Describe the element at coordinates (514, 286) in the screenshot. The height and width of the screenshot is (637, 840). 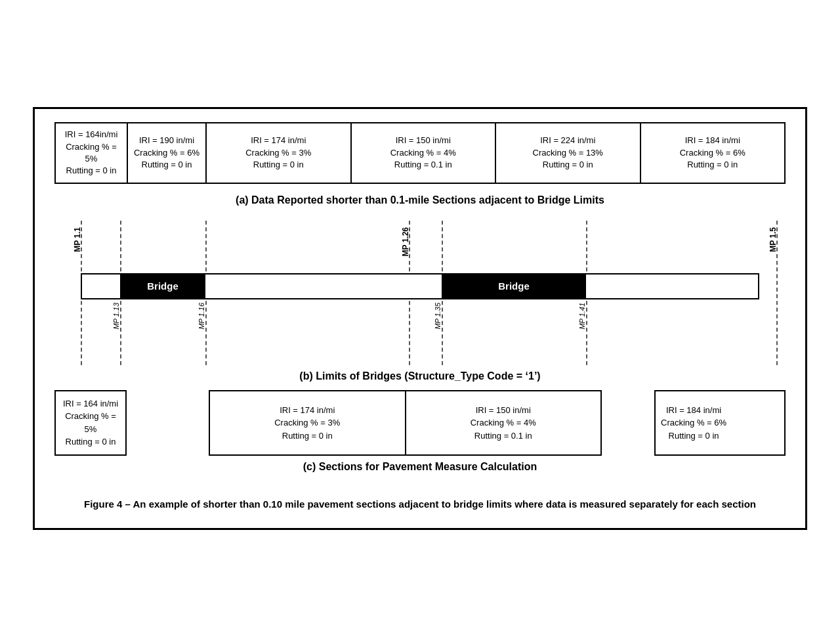
I see `bridge-2-label: Bridge` at that location.